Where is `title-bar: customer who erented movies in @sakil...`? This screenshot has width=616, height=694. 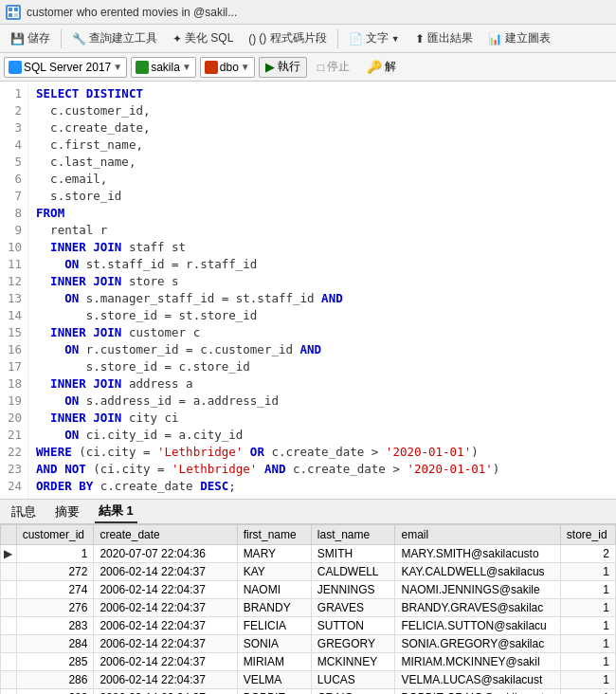
title-bar: customer who erented movies in @sakil... is located at coordinates (308, 12).